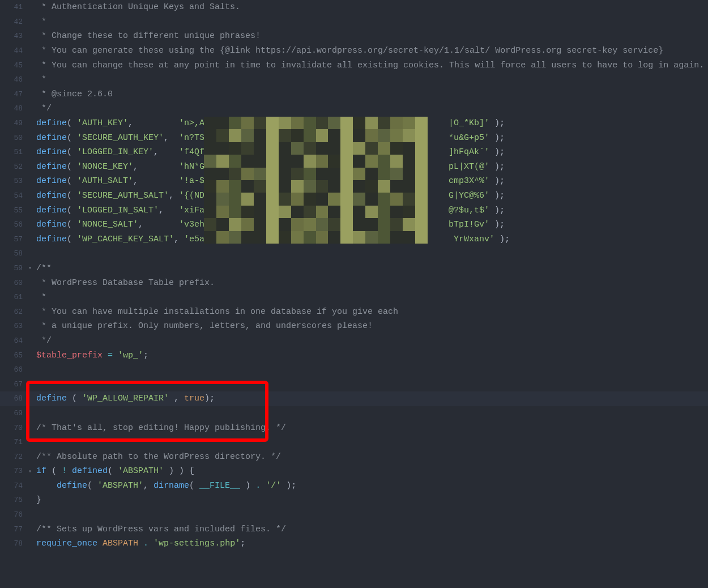  I want to click on gutter-line-number: 74, so click(14, 486).